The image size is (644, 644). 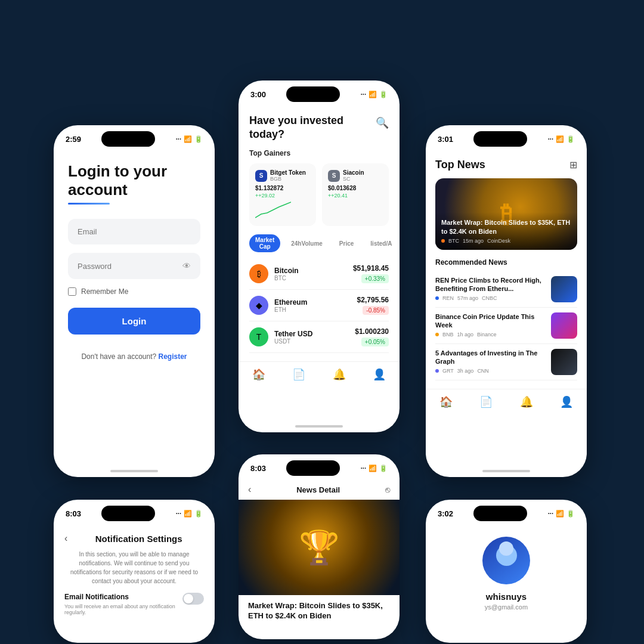 What do you see at coordinates (371, 268) in the screenshot?
I see `btc-price: $51,918.45` at bounding box center [371, 268].